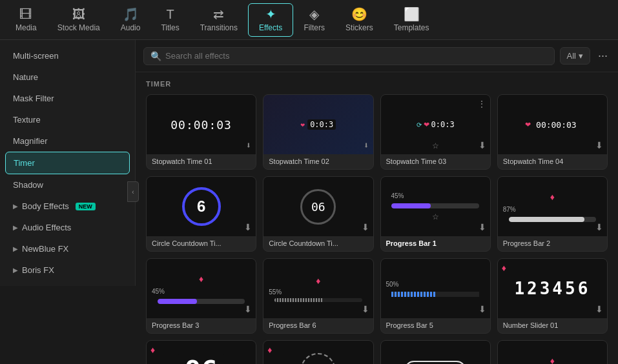 The height and width of the screenshot is (364, 618). I want to click on search-input-wrap: 🔍, so click(349, 56).